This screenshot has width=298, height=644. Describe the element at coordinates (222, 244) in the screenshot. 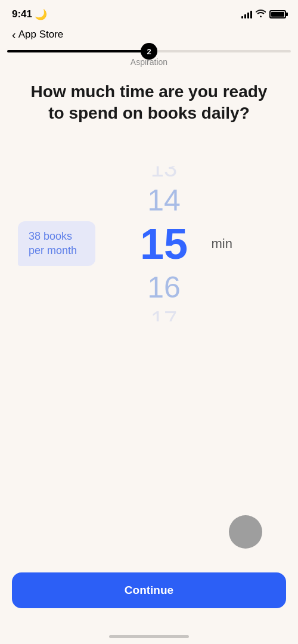

I see `min-label: min` at that location.